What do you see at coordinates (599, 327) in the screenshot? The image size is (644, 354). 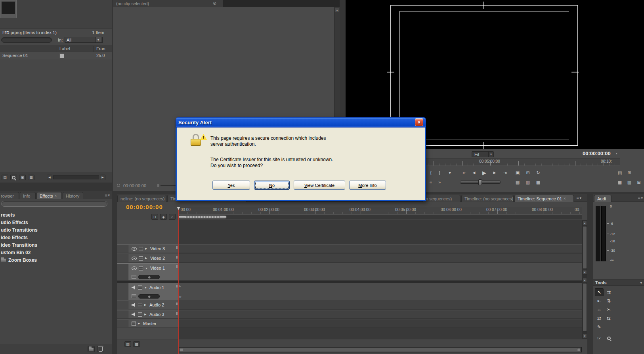 I see `pen-tool: ✎` at bounding box center [599, 327].